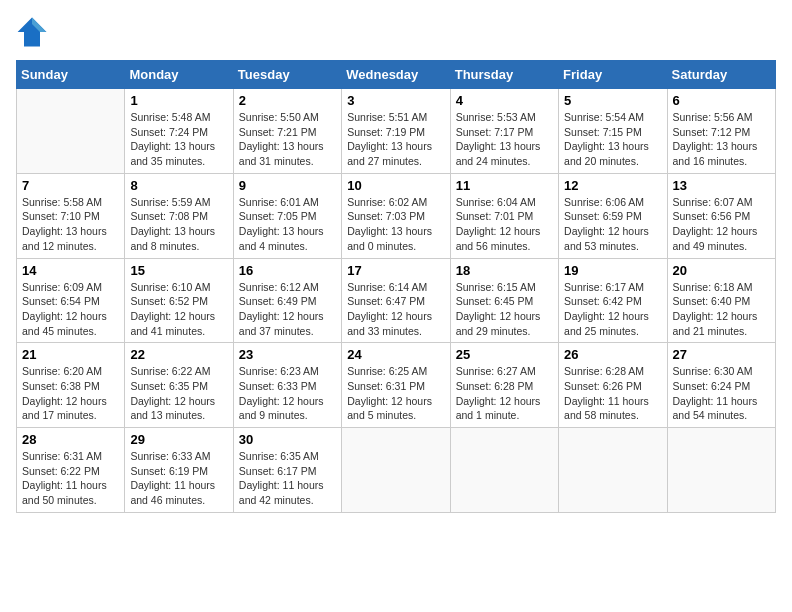 The image size is (792, 612). I want to click on day-number: 8, so click(178, 186).